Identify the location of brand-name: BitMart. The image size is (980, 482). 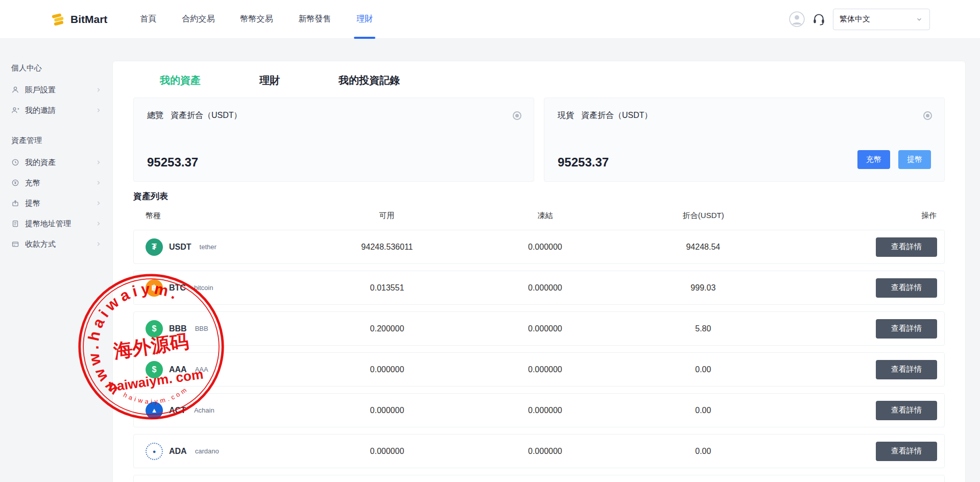
(89, 19).